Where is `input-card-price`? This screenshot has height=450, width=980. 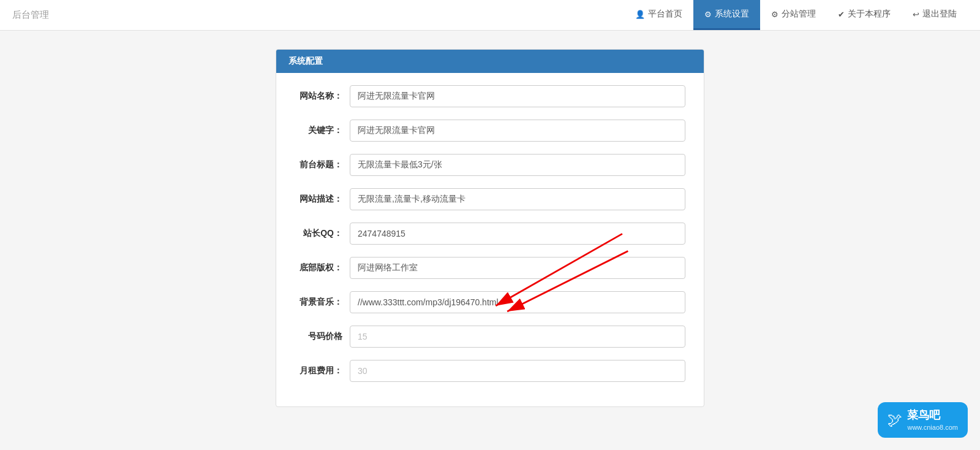
input-card-price is located at coordinates (518, 337).